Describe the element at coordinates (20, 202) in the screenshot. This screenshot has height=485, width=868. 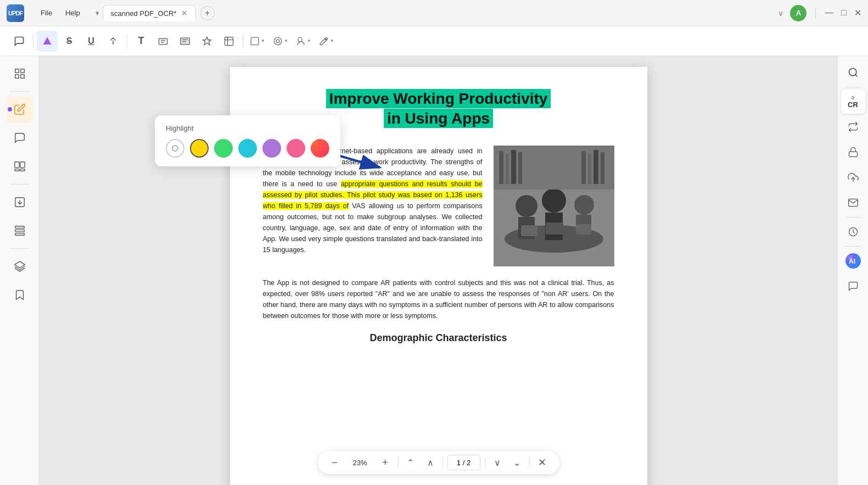
I see `sidebar-extract-btn` at that location.